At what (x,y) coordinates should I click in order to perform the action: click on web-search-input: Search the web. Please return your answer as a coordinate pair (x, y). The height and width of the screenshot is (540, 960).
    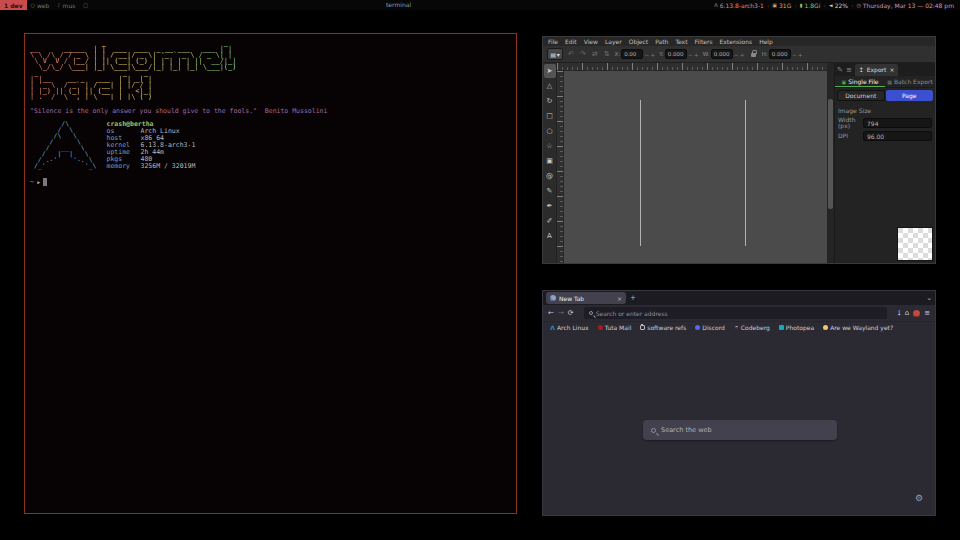
    Looking at the image, I should click on (740, 430).